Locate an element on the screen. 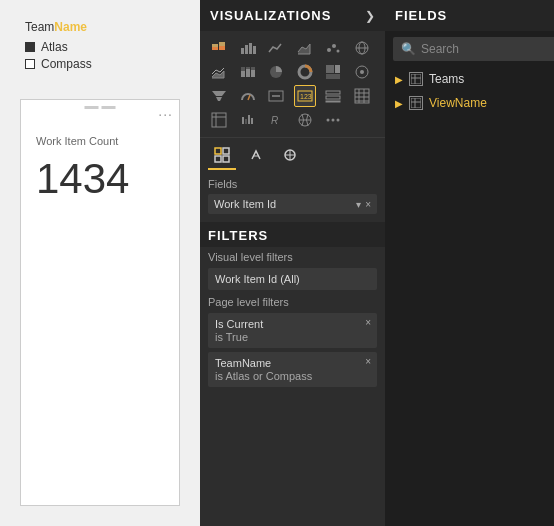 This screenshot has height=526, width=554. fields-section-label: Fields is located at coordinates (292, 184).